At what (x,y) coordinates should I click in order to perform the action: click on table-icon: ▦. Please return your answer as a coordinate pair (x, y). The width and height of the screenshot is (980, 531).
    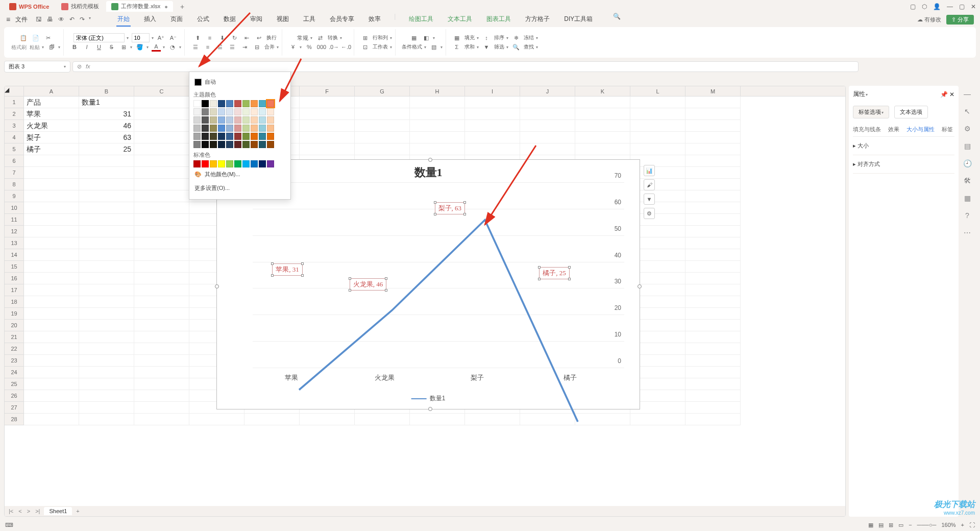
    Looking at the image, I should click on (414, 38).